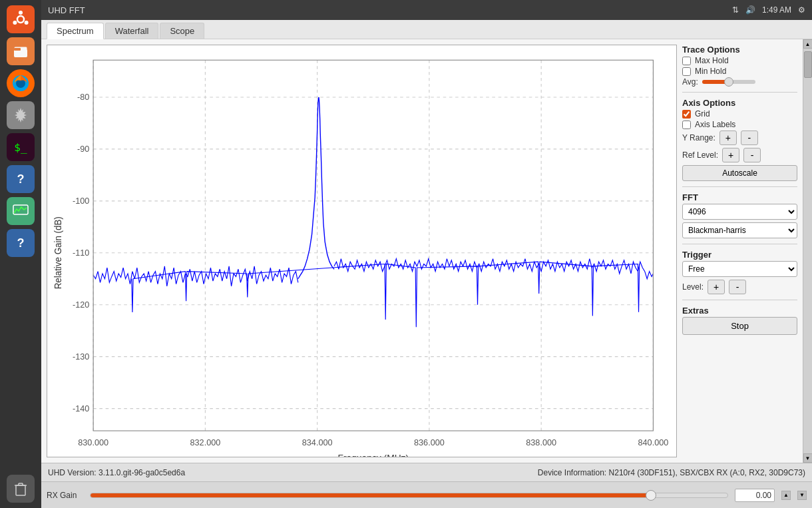 The image size is (812, 508). What do you see at coordinates (182, 31) in the screenshot?
I see `tab-scope: Scope` at bounding box center [182, 31].